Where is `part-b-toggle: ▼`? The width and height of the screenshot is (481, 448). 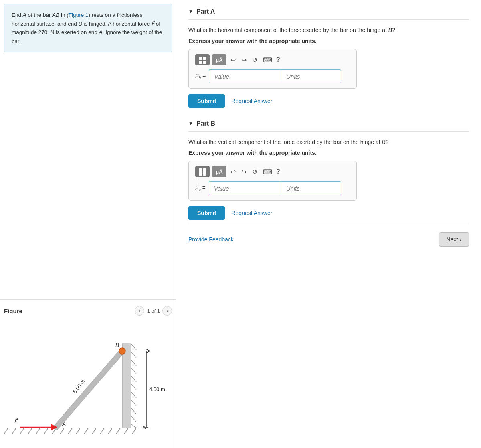 part-b-toggle: ▼ is located at coordinates (191, 124).